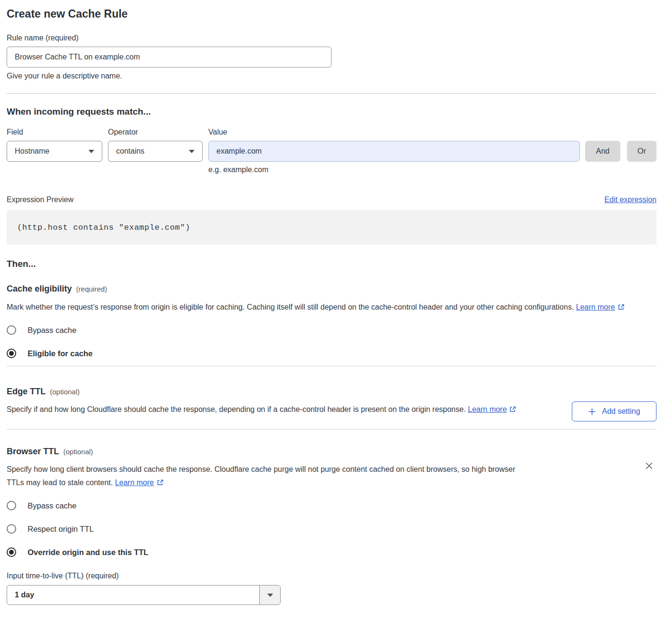 Image resolution: width=666 pixels, height=644 pixels. Describe the element at coordinates (332, 200) in the screenshot. I see `expression-preview-row: Expression Preview Edit expression` at that location.